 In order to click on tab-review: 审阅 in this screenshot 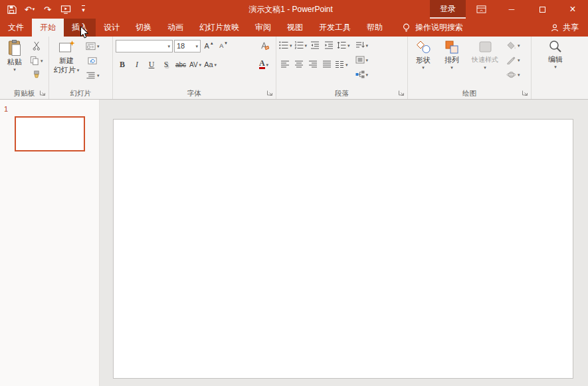, I will do `click(263, 28)`.